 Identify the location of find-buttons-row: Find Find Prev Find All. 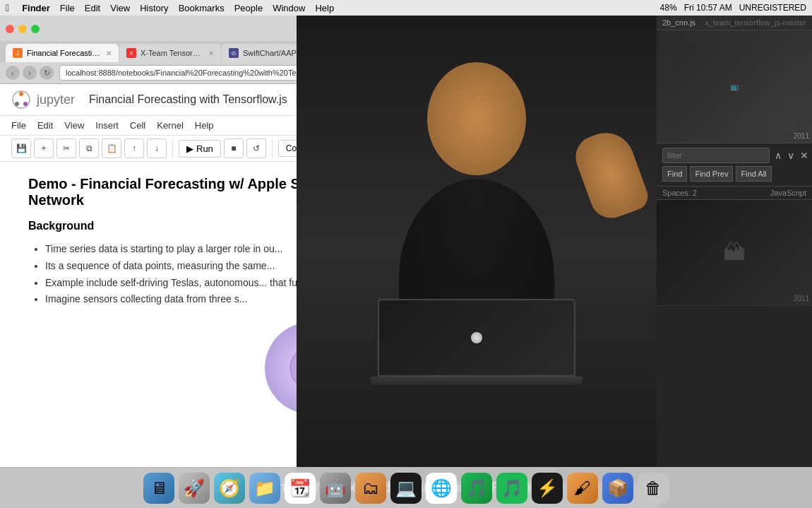
(734, 174).